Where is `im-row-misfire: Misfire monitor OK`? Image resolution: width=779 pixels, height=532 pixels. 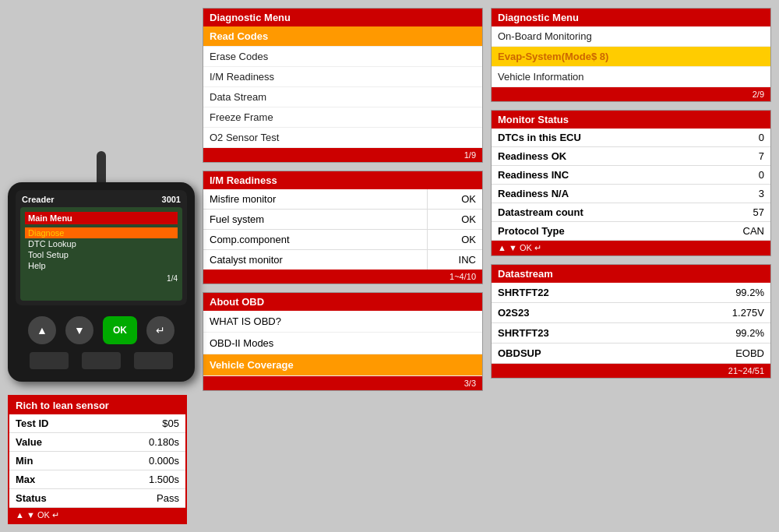
im-row-misfire: Misfire monitor OK is located at coordinates (343, 199).